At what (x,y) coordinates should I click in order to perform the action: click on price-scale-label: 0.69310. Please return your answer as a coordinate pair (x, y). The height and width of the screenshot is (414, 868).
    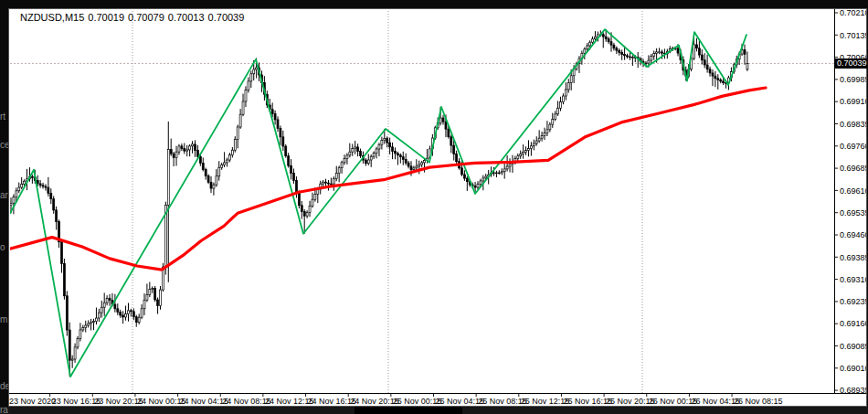
    Looking at the image, I should click on (853, 280).